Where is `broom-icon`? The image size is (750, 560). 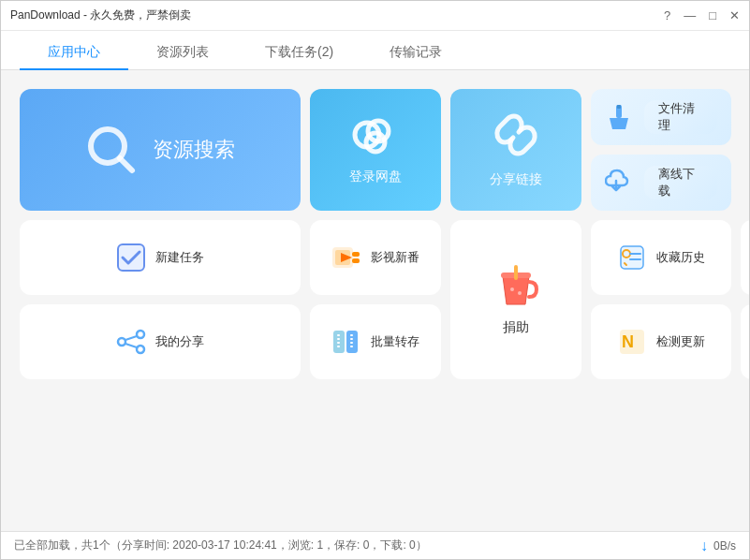 broom-icon is located at coordinates (619, 117).